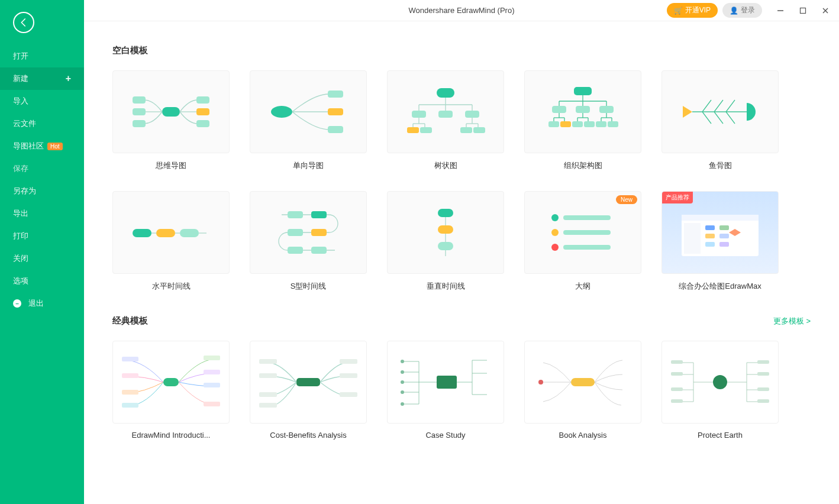  Describe the element at coordinates (24, 22) in the screenshot. I see `arrow-left-icon` at that location.